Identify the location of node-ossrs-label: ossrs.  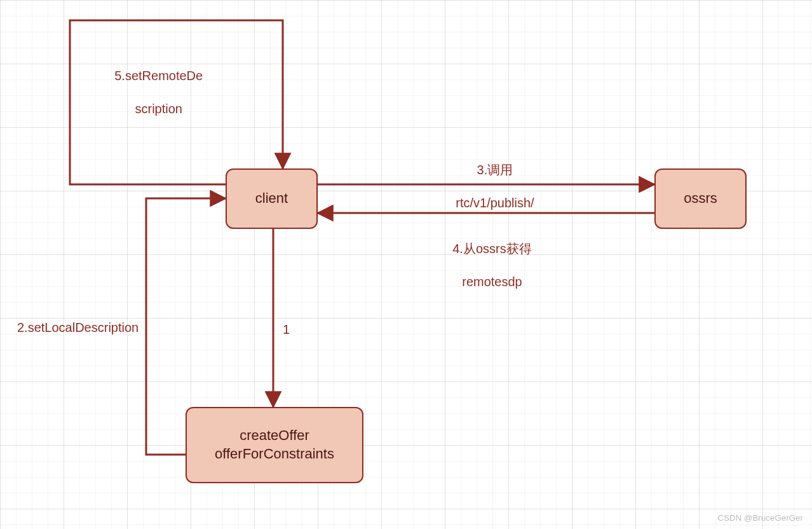
(700, 198).